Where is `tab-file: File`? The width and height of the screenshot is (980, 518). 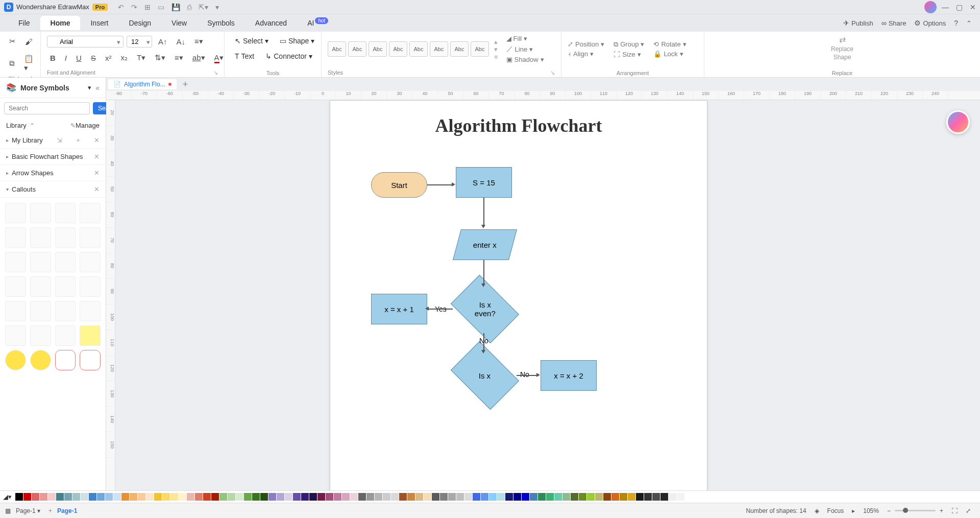
tab-file: File is located at coordinates (24, 23).